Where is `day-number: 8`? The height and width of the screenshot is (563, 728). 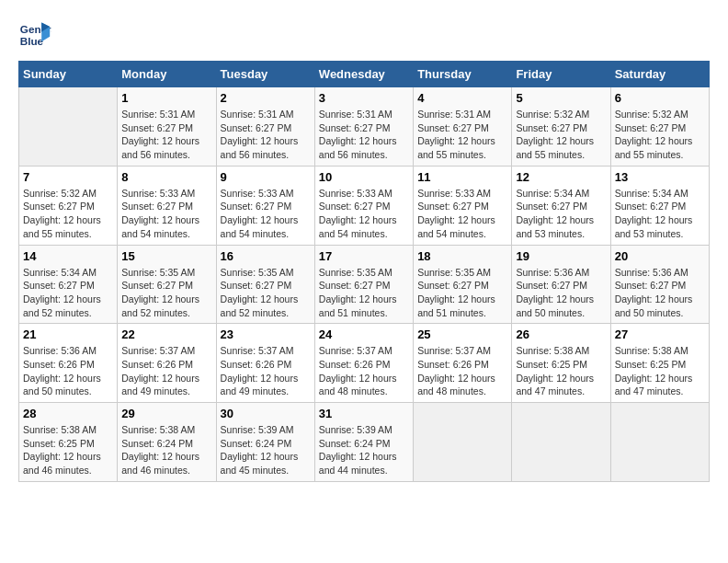
day-number: 8 is located at coordinates (166, 177).